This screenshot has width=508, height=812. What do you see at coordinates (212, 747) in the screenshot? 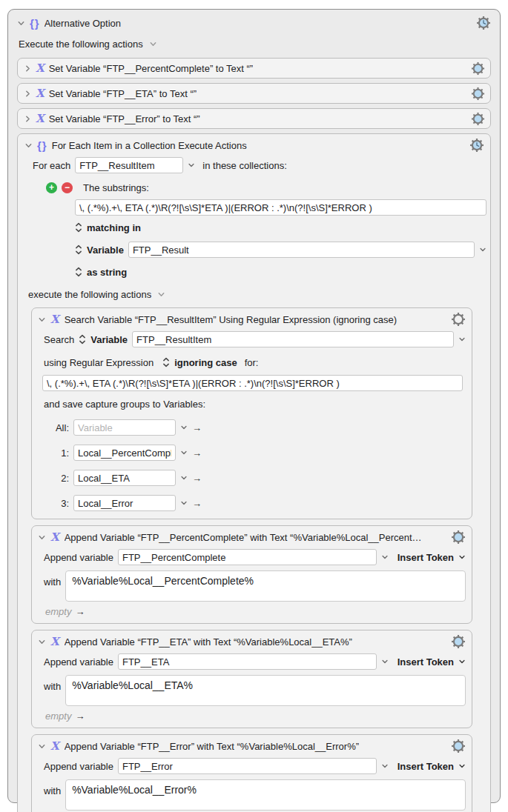
I see `append-title: Append Variable “FTP__Error” with Text “…` at bounding box center [212, 747].